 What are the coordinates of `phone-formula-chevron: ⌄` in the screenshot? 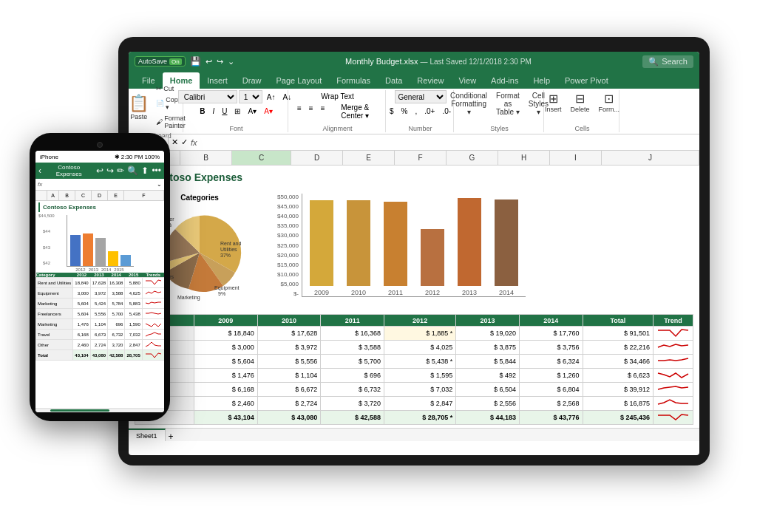 It's located at (160, 185).